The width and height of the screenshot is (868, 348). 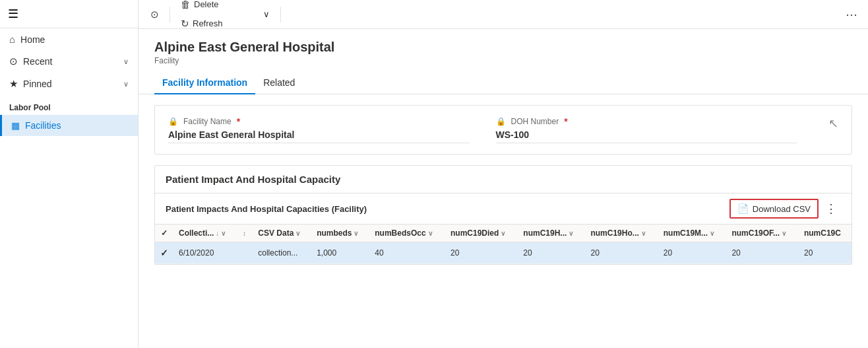 I want to click on chevron-recent-icon: ∨, so click(x=126, y=62).